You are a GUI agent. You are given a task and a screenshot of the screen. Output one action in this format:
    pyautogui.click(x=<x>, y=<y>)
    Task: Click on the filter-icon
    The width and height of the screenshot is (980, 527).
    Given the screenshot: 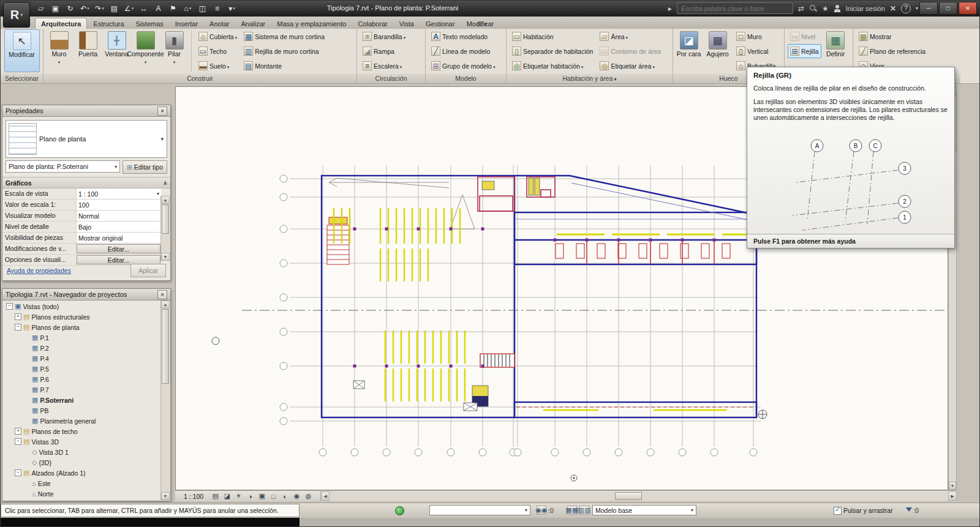 What is the action you would take?
    pyautogui.click(x=909, y=509)
    